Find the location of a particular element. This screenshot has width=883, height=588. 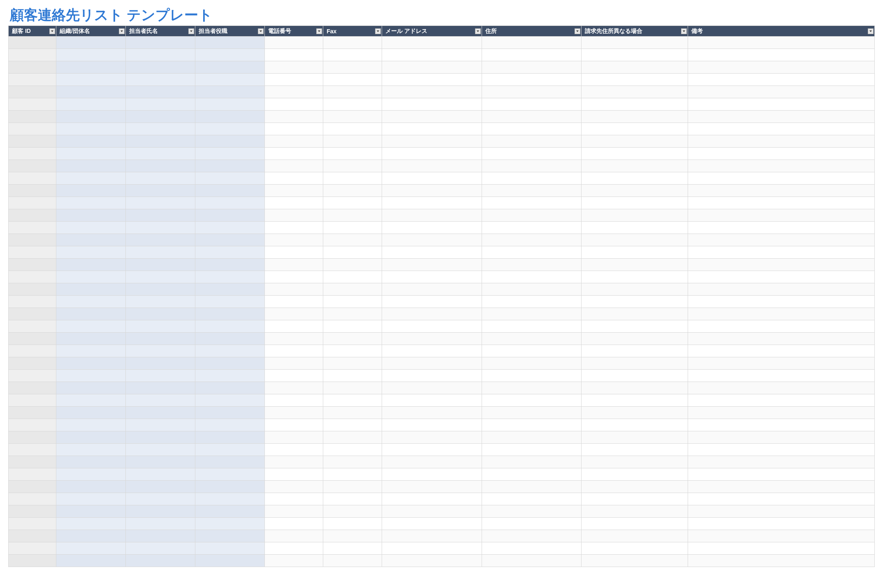

column-header-tel: 電話番号 is located at coordinates (294, 31).